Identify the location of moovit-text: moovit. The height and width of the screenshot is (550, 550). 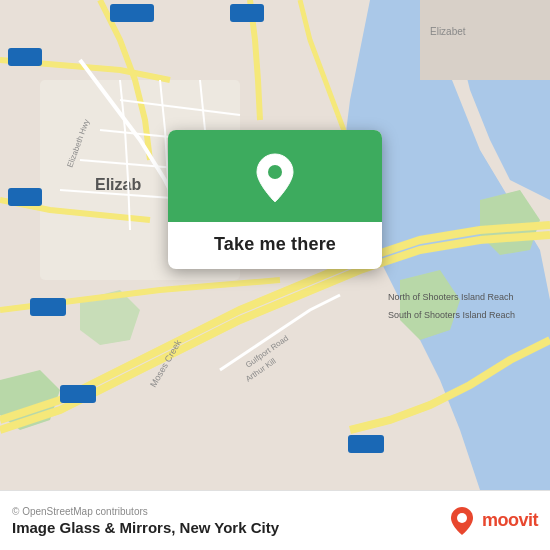
(510, 520).